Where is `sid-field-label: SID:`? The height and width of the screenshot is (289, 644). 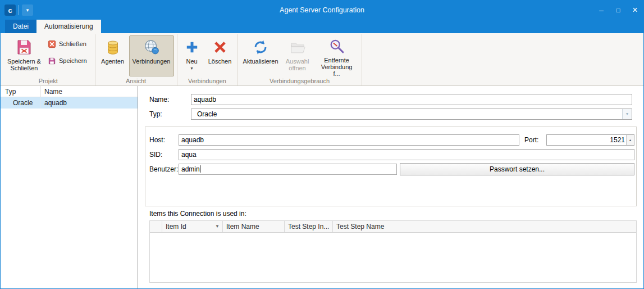 sid-field-label: SID: is located at coordinates (156, 155).